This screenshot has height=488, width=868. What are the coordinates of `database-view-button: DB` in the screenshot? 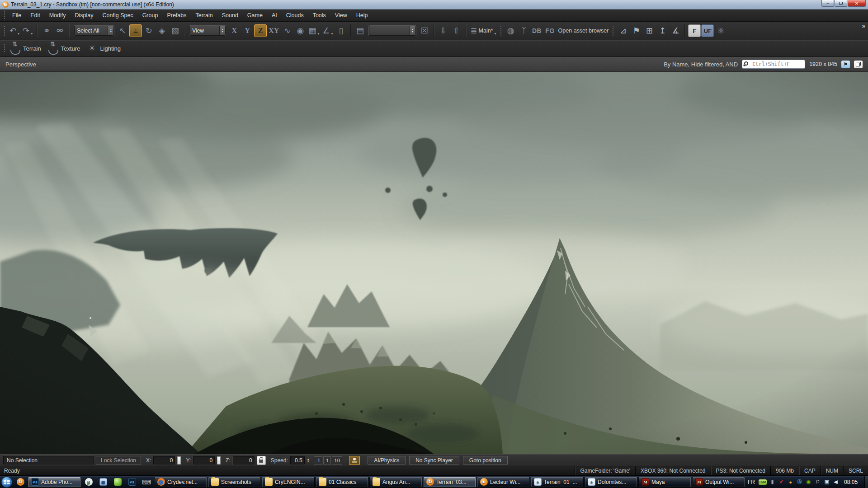 It's located at (537, 31).